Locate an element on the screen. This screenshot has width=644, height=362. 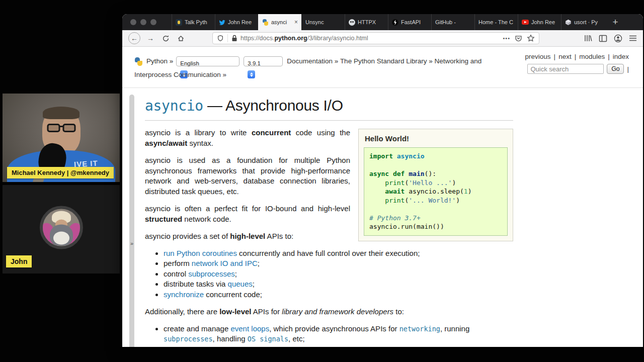
tab-talk-python: Talk Pyth is located at coordinates (193, 22).